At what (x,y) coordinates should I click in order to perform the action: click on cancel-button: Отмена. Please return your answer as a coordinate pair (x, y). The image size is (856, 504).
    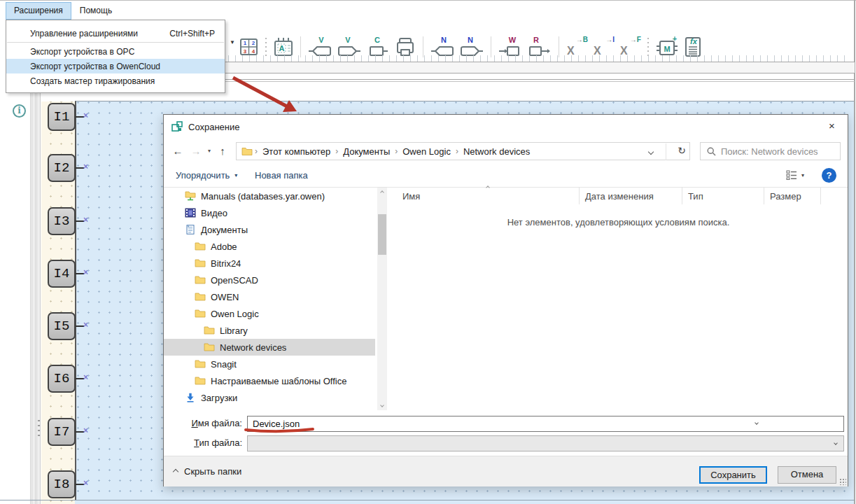
    Looking at the image, I should click on (807, 475).